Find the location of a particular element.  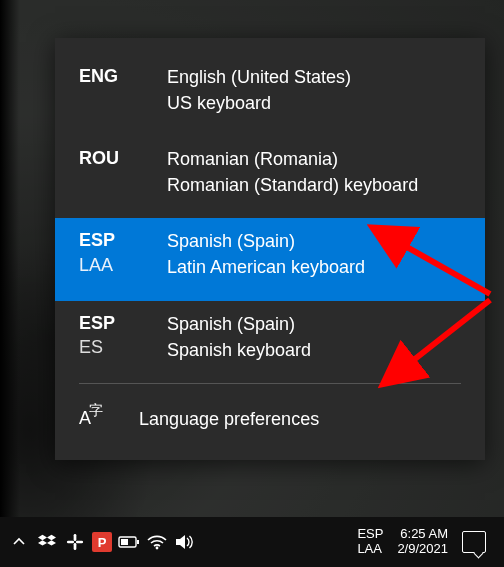

language-glyph-icon is located at coordinates (93, 420).